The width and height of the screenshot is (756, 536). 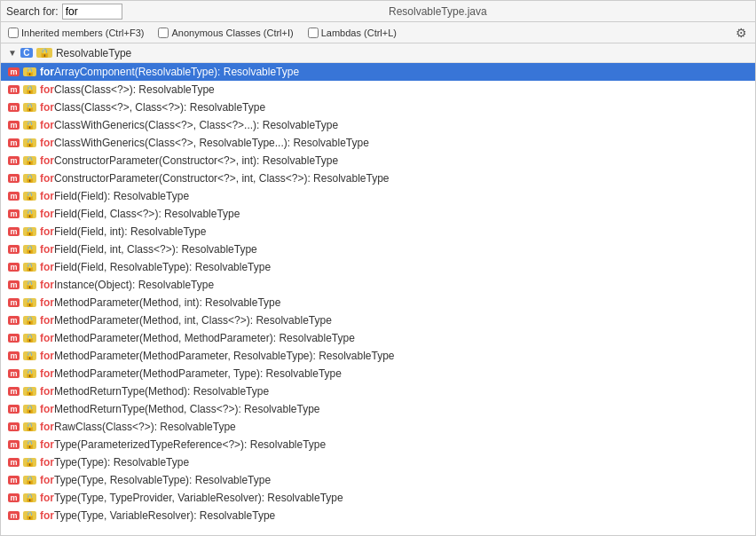 I want to click on method-text: forMethodReturnType(Method, Class<?>): R…, so click(x=180, y=409).